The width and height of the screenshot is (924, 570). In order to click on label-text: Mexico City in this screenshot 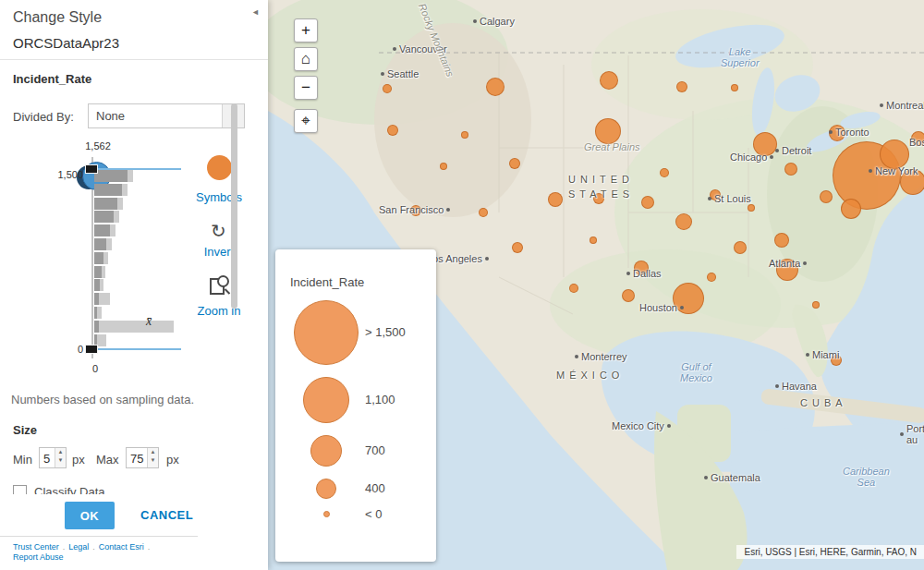, I will do `click(638, 426)`.